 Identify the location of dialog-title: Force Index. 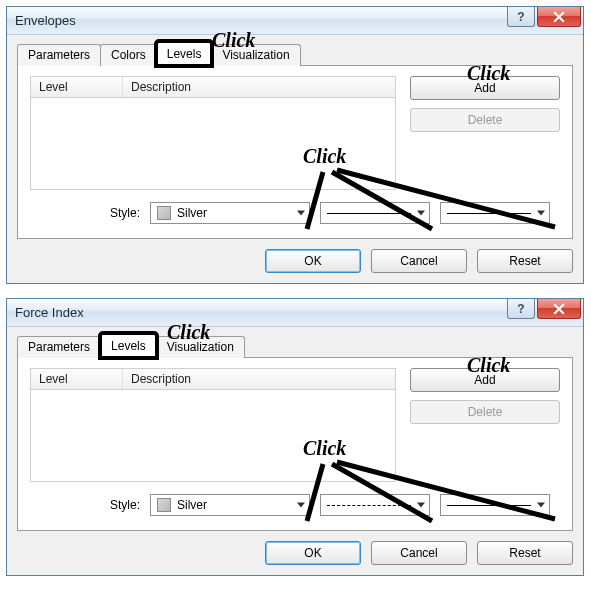
(50, 312).